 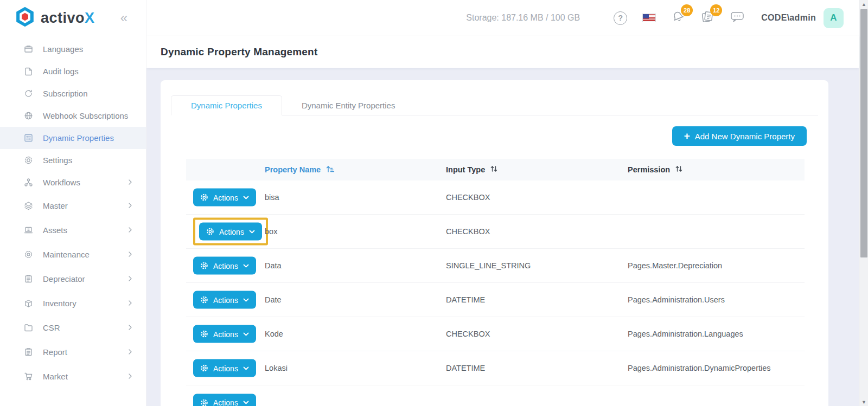 I want to click on cell-property-name: Data, so click(x=273, y=266).